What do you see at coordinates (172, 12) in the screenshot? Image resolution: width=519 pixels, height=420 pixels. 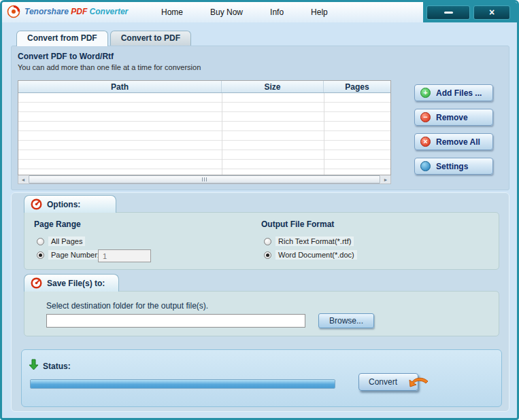 I see `menu-home: Home` at bounding box center [172, 12].